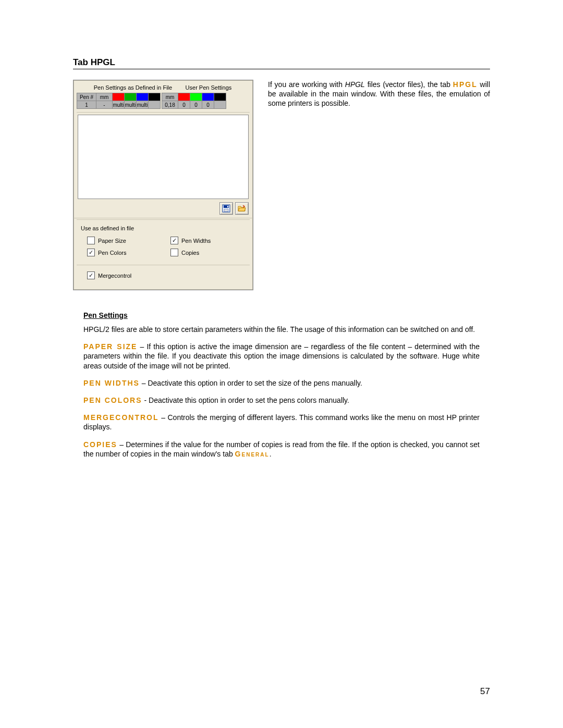 The width and height of the screenshot is (563, 728). I want to click on copies-keyword: COPIES, so click(100, 445).